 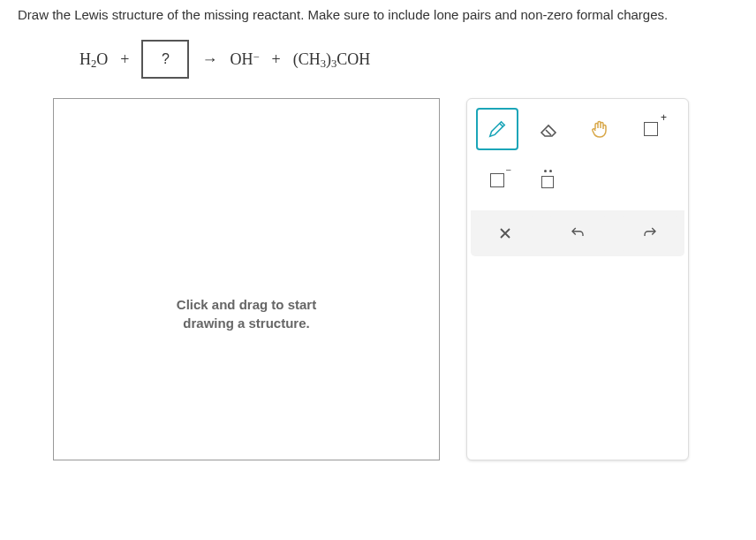 What do you see at coordinates (600, 129) in the screenshot?
I see `hand-tool` at bounding box center [600, 129].